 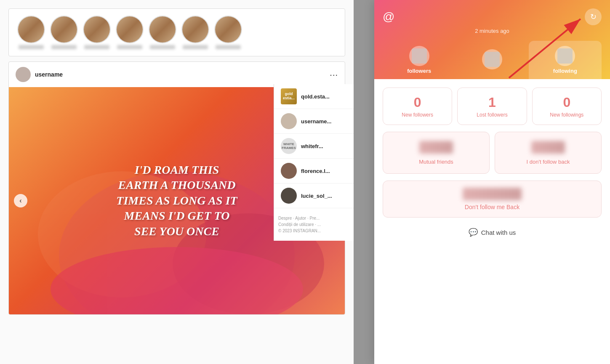 What do you see at coordinates (567, 106) in the screenshot?
I see `stat-new-followings: 0 New followings` at bounding box center [567, 106].